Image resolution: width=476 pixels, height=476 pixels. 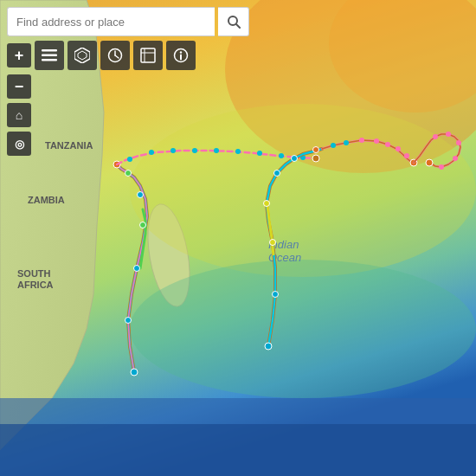 I want to click on bookmarks-button, so click(x=148, y=55).